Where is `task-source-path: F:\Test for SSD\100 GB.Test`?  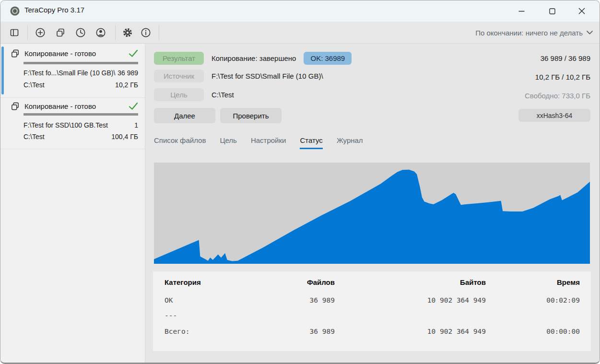
task-source-path: F:\Test for SSD\100 GB.Test is located at coordinates (66, 125).